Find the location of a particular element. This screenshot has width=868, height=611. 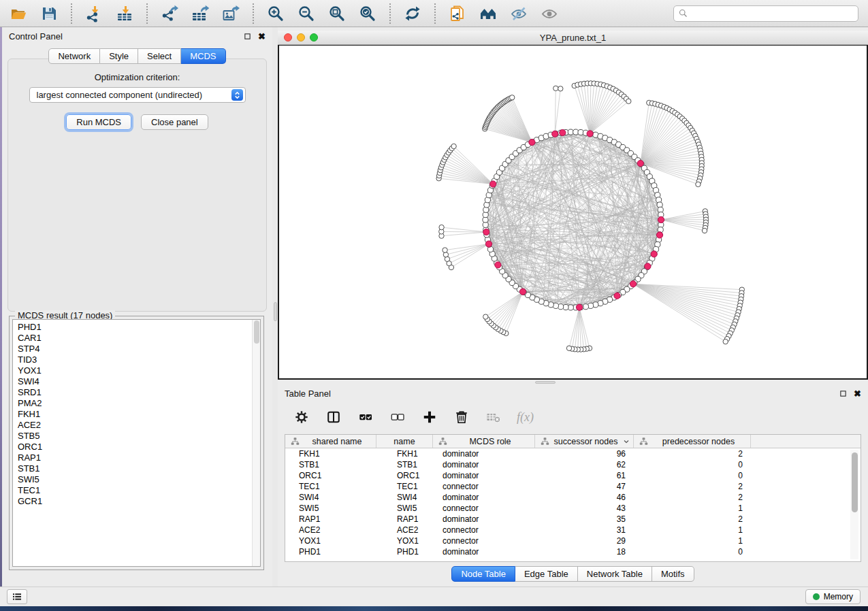

search-box is located at coordinates (766, 14).